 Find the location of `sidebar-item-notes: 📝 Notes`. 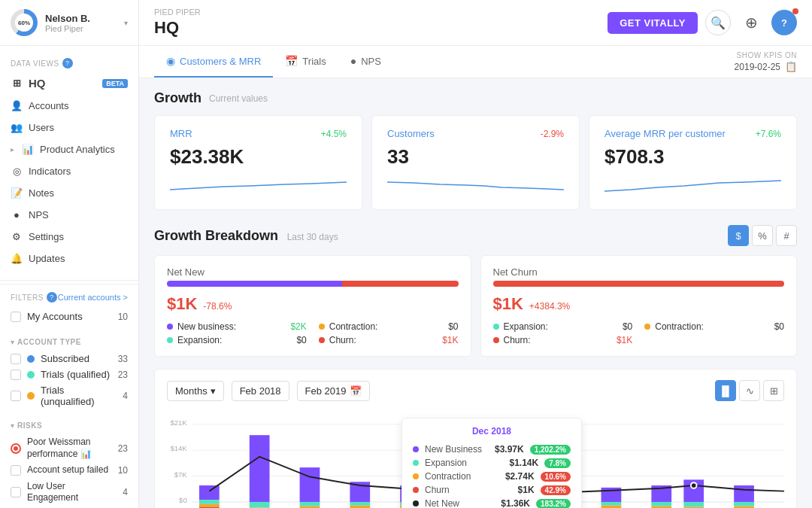

sidebar-item-notes: 📝 Notes is located at coordinates (69, 193).